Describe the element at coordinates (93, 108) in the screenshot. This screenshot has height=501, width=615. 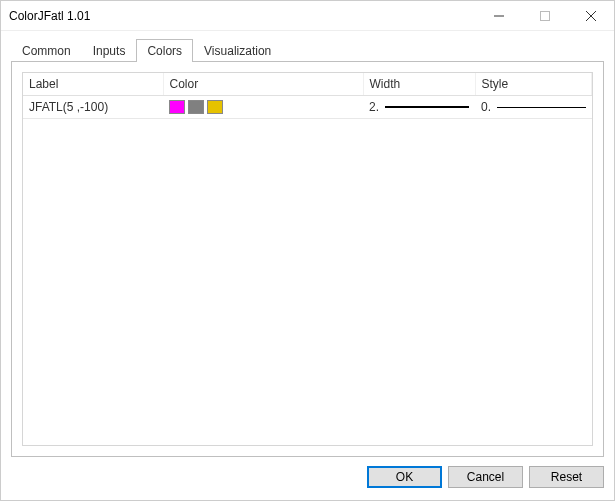
I see `row-label: JFATL(5 ,-100)` at that location.